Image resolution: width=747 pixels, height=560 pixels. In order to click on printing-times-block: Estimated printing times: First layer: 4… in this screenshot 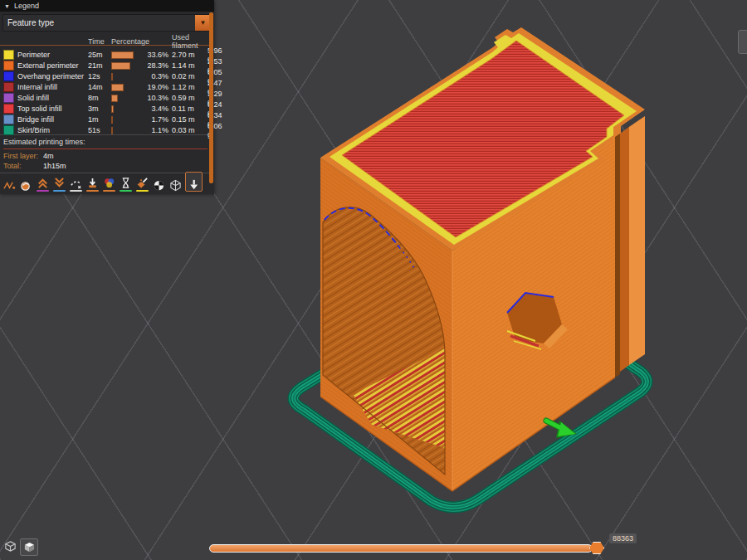, I will do `click(107, 153)`.